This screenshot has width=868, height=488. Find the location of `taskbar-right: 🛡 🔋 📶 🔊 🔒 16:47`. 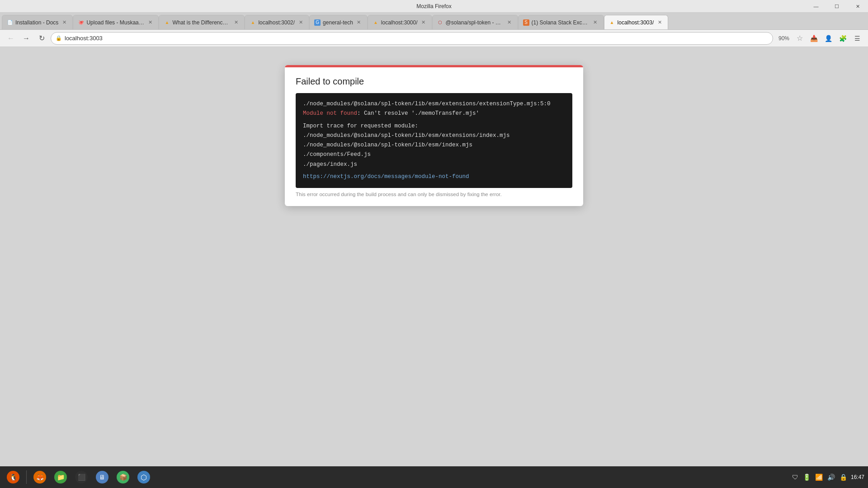

taskbar-right: 🛡 🔋 📶 🔊 🔒 16:47 is located at coordinates (828, 477).